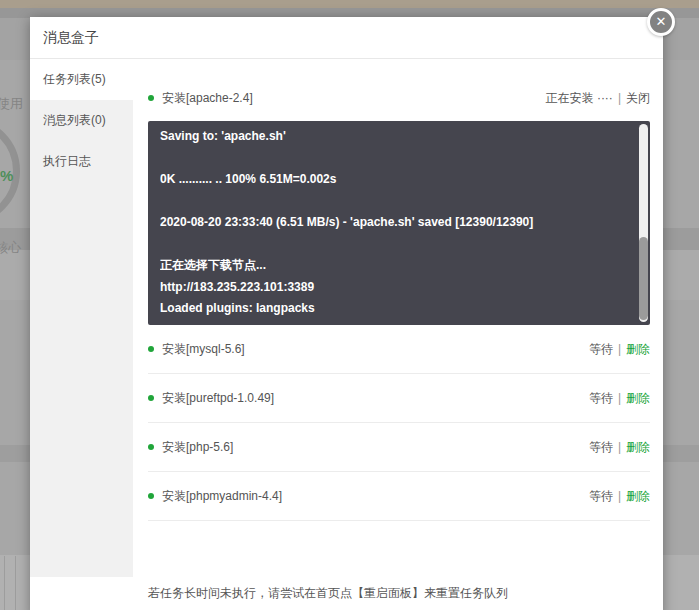 The height and width of the screenshot is (610, 699). I want to click on console-line: Saving to: 'apache.sh', so click(394, 137).